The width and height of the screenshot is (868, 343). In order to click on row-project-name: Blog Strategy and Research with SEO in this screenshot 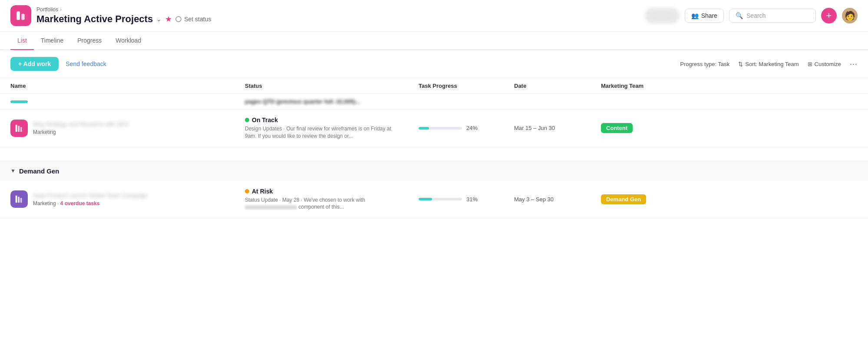, I will do `click(81, 124)`.